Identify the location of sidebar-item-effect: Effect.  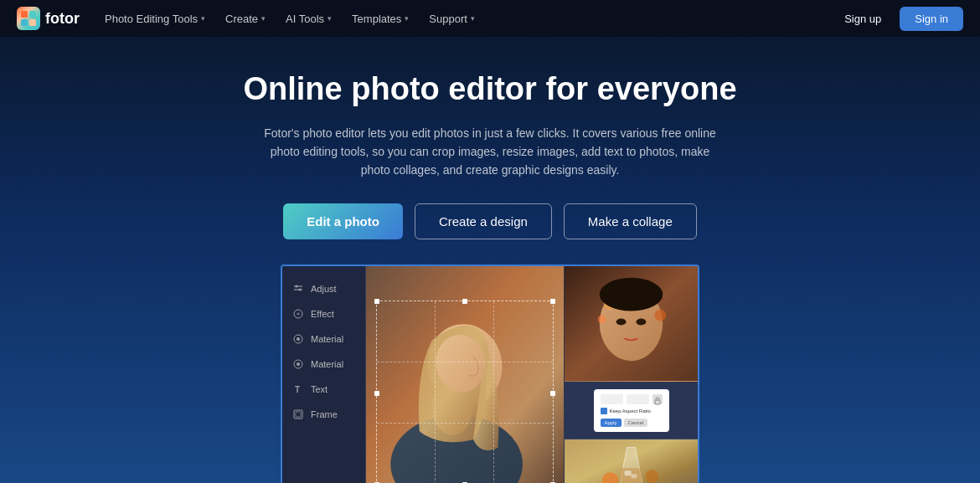
(323, 314).